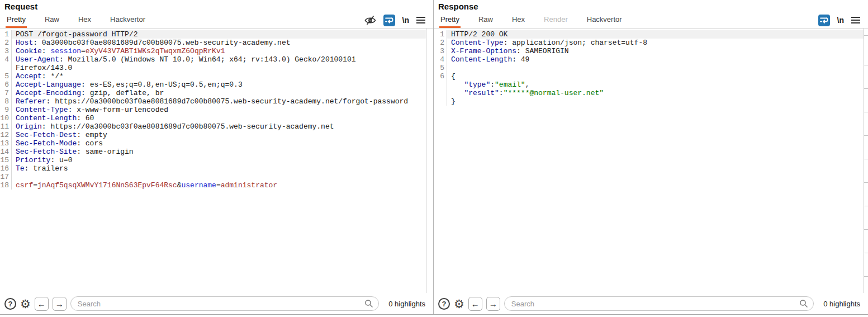  Describe the element at coordinates (866, 161) in the screenshot. I see `response-editor-scroll-strip` at that location.